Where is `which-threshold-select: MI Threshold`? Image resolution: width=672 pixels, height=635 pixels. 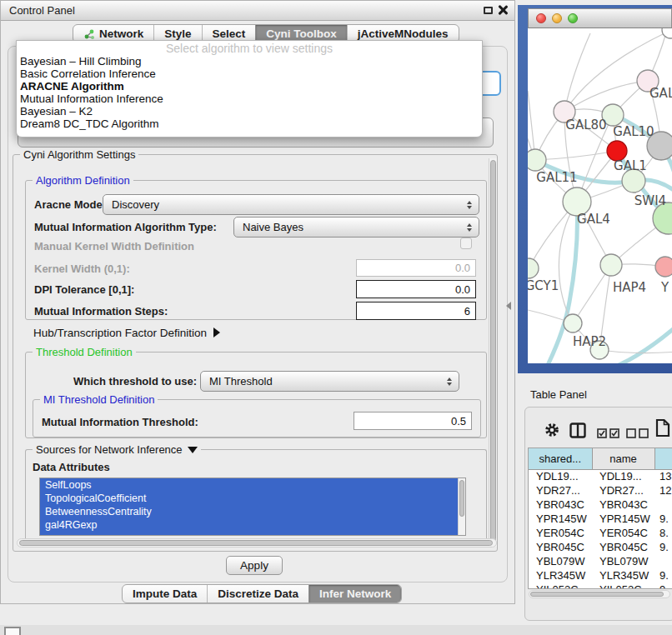
which-threshold-select: MI Threshold is located at coordinates (330, 382).